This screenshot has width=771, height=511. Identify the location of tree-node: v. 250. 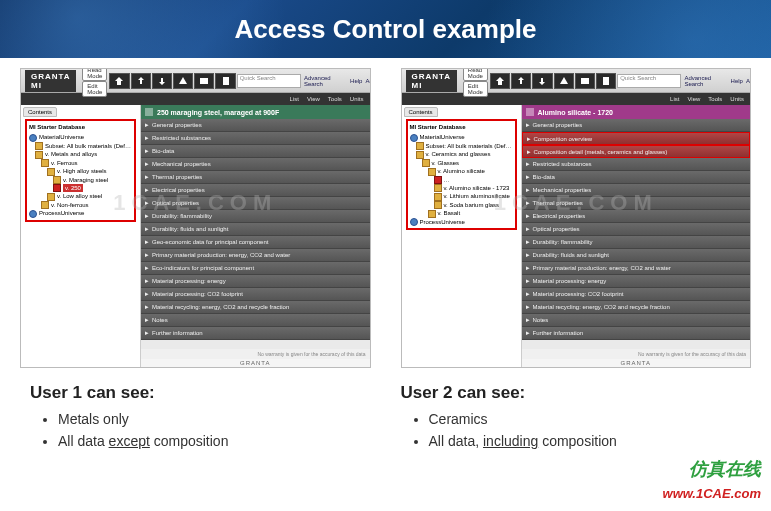
(80, 188).